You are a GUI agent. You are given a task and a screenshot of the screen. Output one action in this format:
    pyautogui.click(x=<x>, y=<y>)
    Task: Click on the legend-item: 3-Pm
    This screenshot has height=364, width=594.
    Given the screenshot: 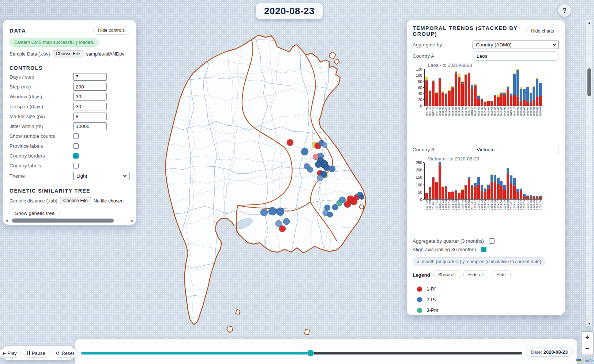 What is the action you would take?
    pyautogui.click(x=486, y=310)
    